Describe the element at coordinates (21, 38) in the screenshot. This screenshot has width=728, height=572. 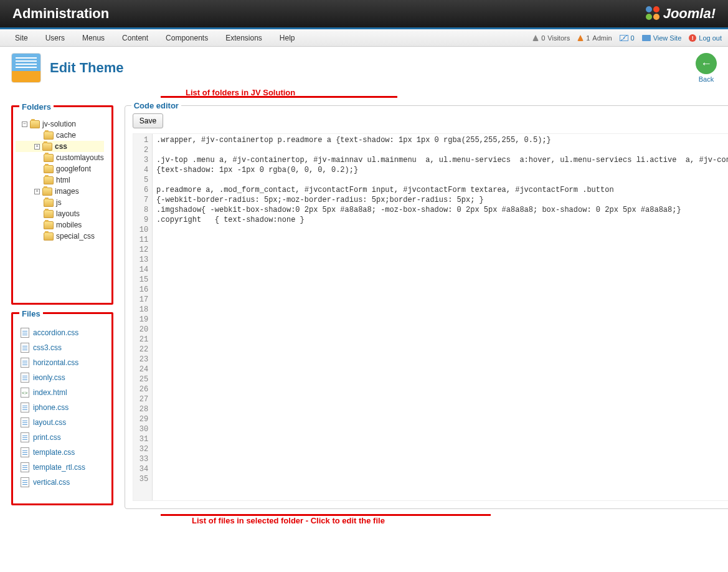
I see `menu-item-site: Site` at that location.